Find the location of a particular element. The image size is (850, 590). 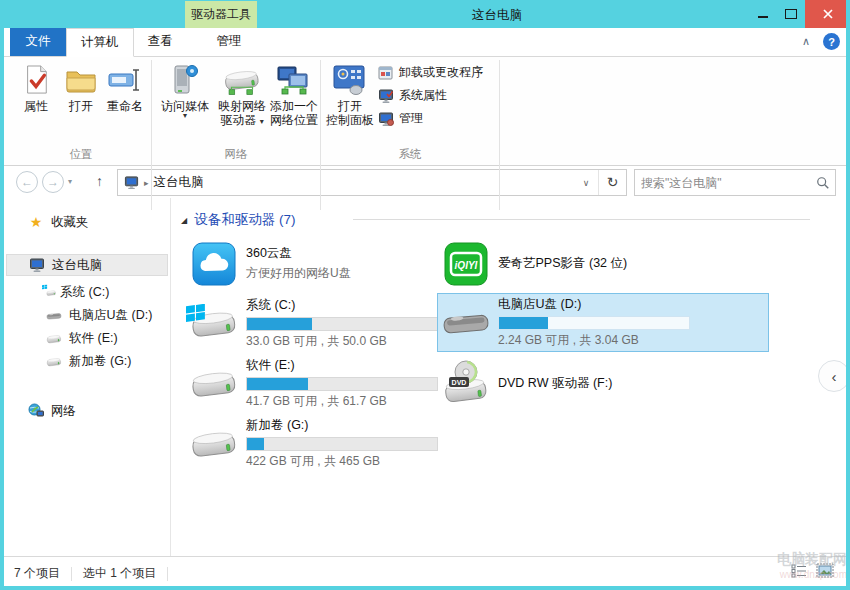

system-properties-button: 系统属性 is located at coordinates (412, 96).